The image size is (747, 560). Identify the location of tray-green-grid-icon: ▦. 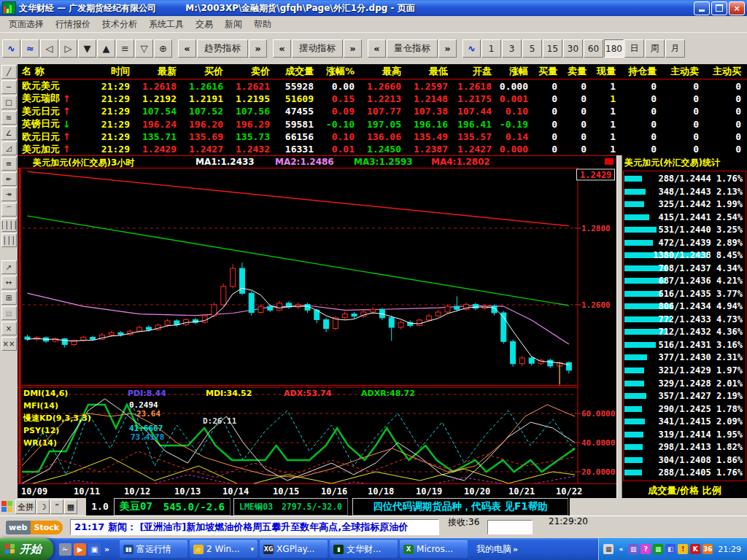
(658, 549).